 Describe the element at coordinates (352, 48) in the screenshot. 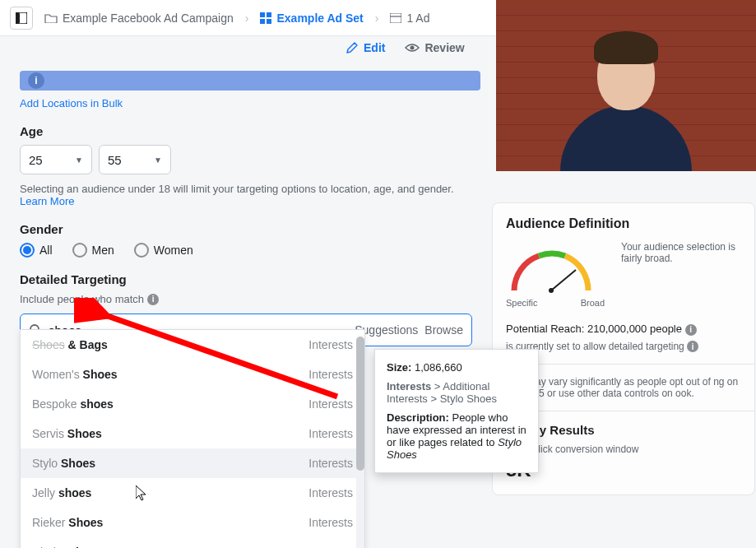

I see `pencil-icon` at that location.